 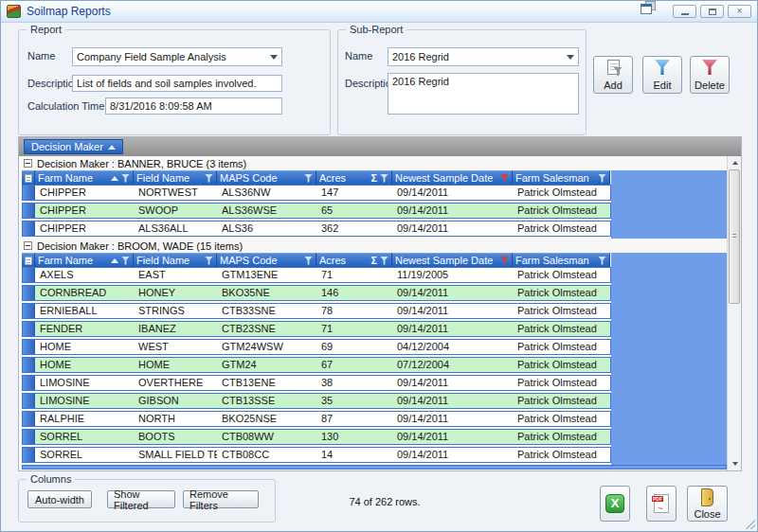 I want to click on group-by-decision-maker-button: Decision Maker, so click(x=74, y=147).